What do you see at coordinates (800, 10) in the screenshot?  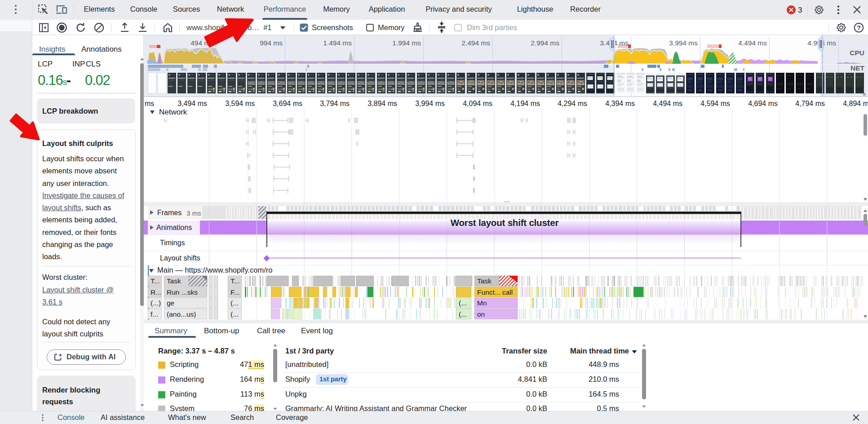 I see `svg-text: 3` at bounding box center [800, 10].